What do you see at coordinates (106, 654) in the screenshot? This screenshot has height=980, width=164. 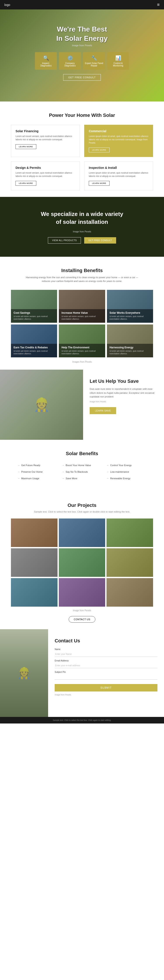 I see `name-input` at bounding box center [106, 654].